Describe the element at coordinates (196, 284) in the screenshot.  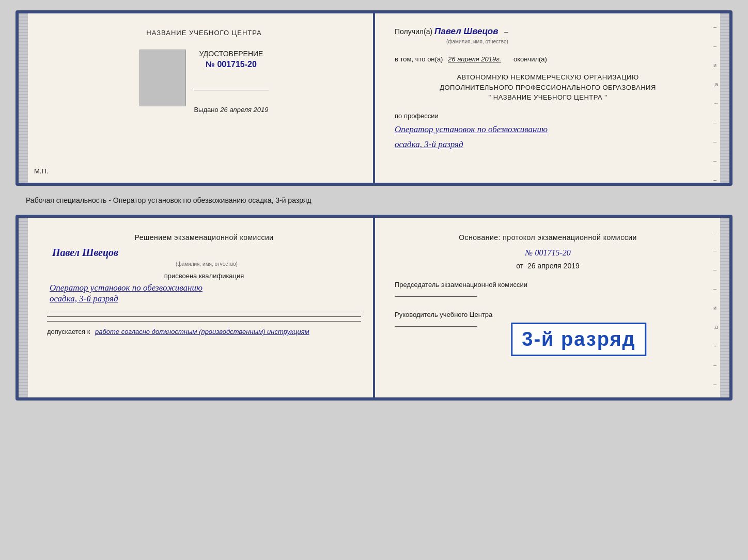
I see `doc2-left-content: Решением экзаменационной комиссии Павел …` at that location.